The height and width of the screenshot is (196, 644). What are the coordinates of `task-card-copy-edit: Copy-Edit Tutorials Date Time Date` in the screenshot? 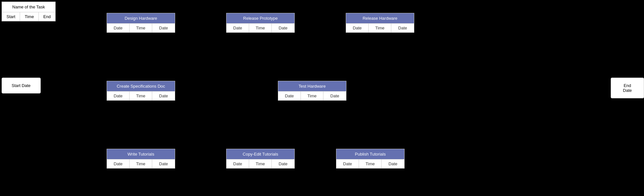 It's located at (260, 158).